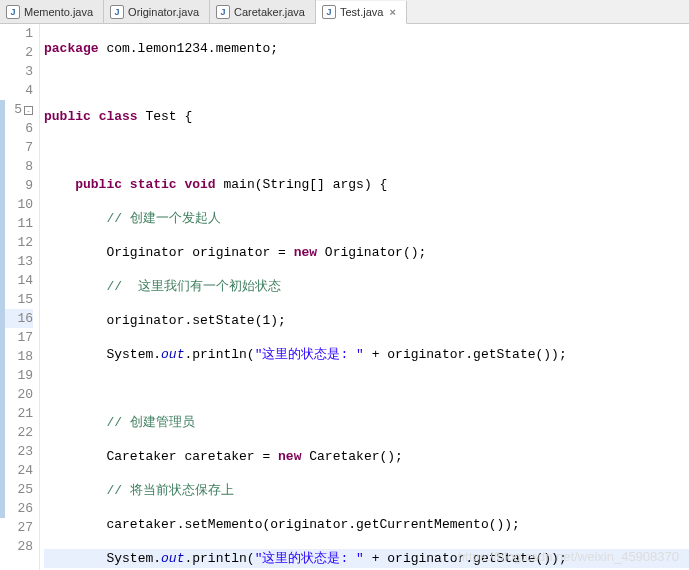 The height and width of the screenshot is (570, 689). Describe the element at coordinates (58, 12) in the screenshot. I see `tab-label: Memento.java` at that location.